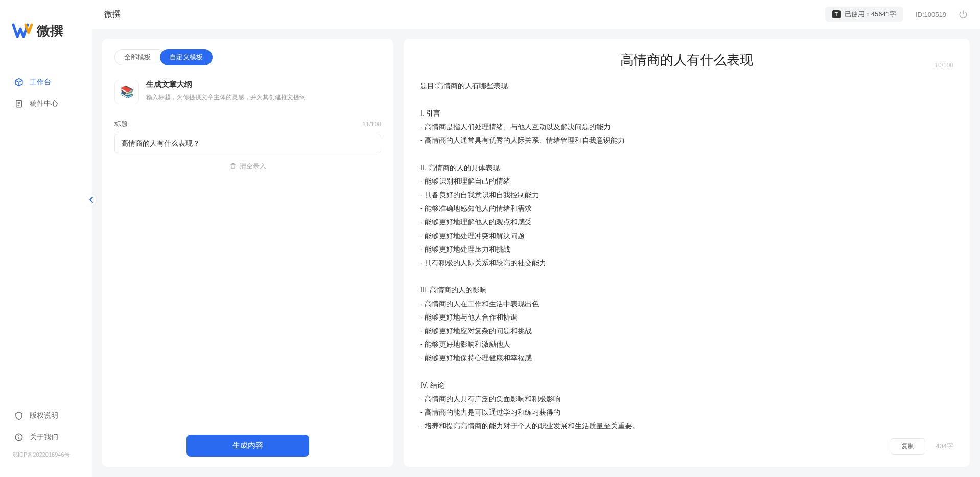 The image size is (980, 477). Describe the element at coordinates (44, 104) in the screenshot. I see `nav-label: 稿件中心` at that location.